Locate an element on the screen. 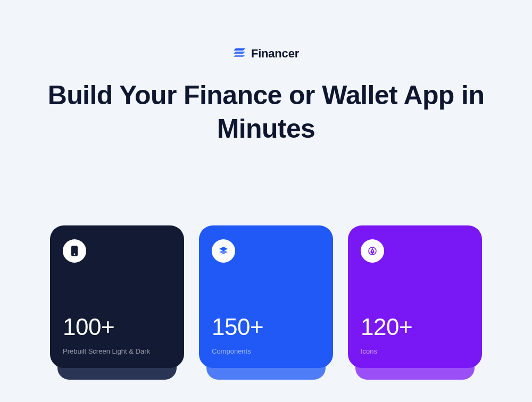 The height and width of the screenshot is (402, 532). feature-card-screens: 100+ Prebuilt Screen Light & Dark is located at coordinates (117, 297).